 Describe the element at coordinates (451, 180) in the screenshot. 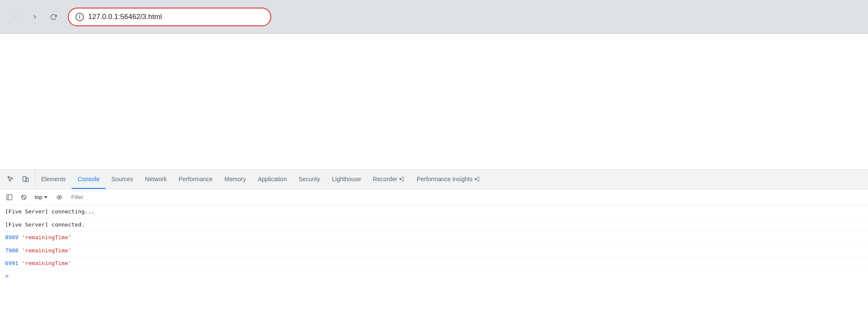

I see `tab-list: Elements Console Sources Network Perform…` at that location.